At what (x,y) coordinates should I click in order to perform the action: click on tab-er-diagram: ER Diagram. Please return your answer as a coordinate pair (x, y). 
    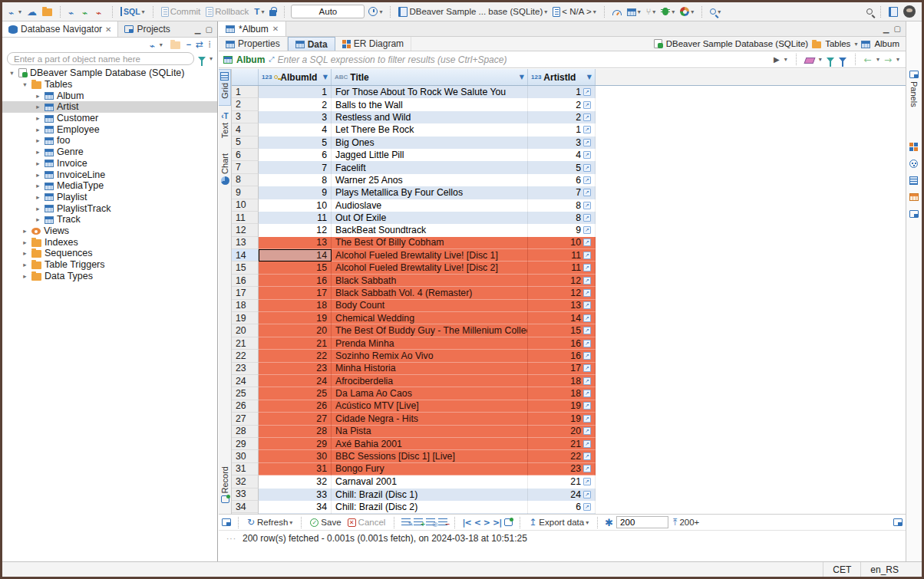
    Looking at the image, I should click on (373, 44).